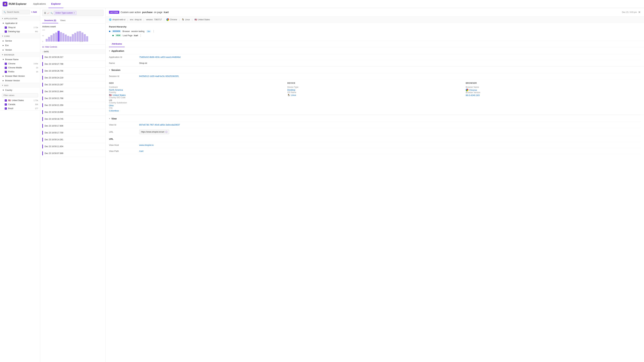 This screenshot has height=362, width=644. I want to click on list-item: Dec 23 16:50:21.359, so click(73, 105).